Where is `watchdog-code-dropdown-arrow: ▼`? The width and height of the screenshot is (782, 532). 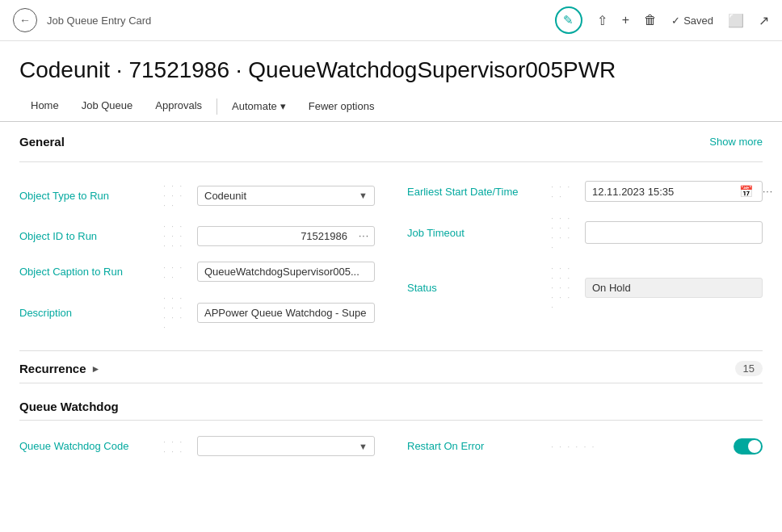
watchdog-code-dropdown-arrow: ▼ is located at coordinates (364, 446).